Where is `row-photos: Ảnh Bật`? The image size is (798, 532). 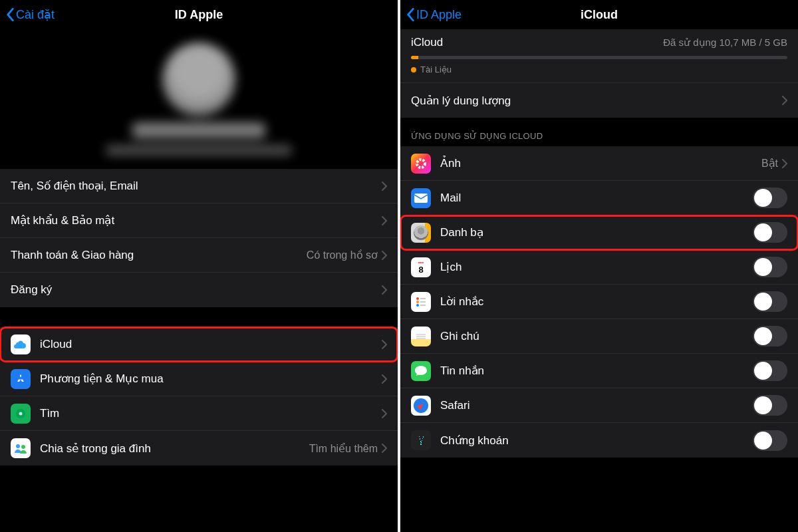
row-photos: Ảnh Bật is located at coordinates (599, 164).